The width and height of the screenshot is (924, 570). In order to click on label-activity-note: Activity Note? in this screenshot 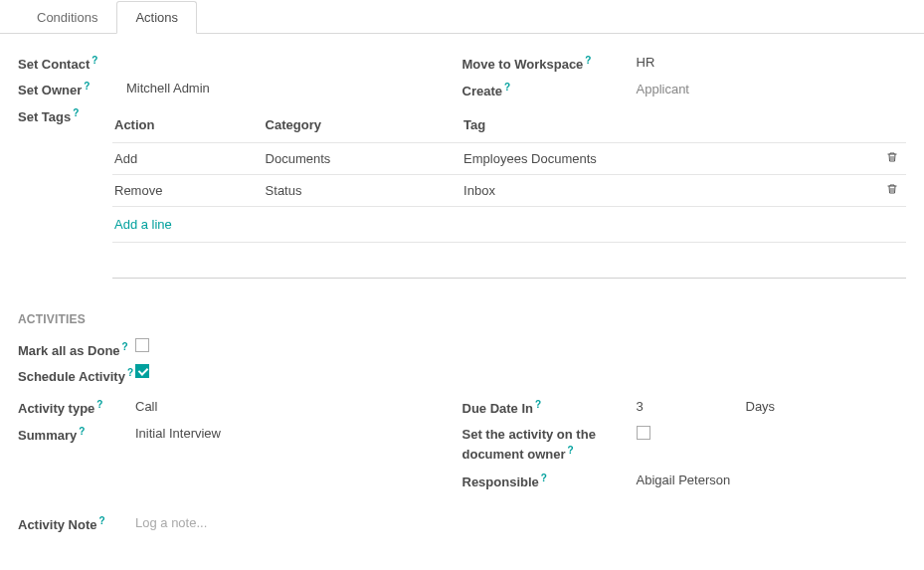, I will do `click(77, 522)`.